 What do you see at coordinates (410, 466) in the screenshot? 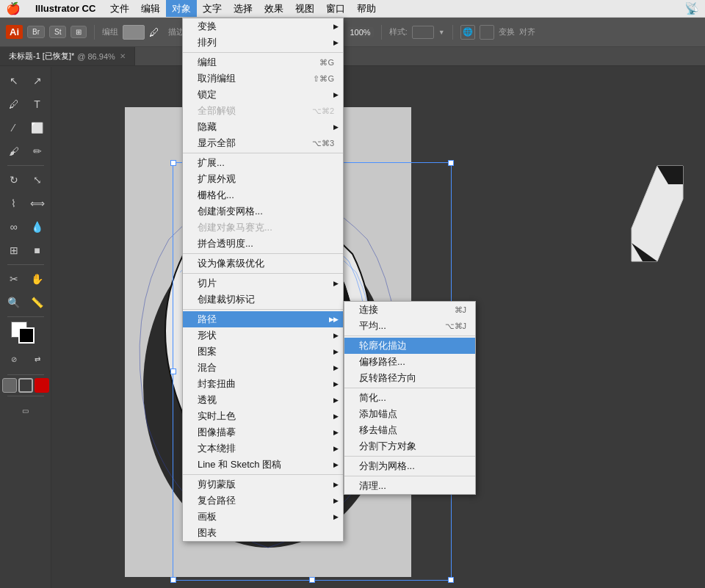
I see `path-split-grid: 分割为网格...` at bounding box center [410, 466].